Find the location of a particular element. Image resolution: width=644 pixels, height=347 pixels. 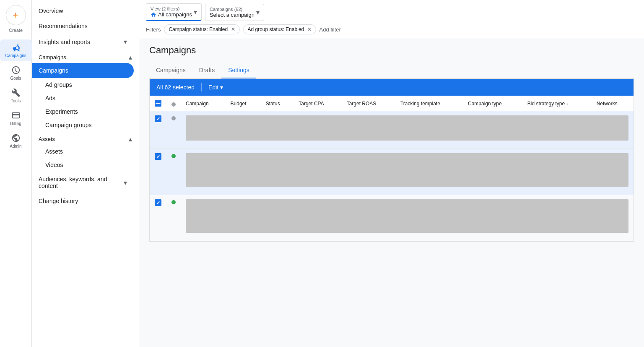

tab-campaigns: Campaigns is located at coordinates (171, 70).